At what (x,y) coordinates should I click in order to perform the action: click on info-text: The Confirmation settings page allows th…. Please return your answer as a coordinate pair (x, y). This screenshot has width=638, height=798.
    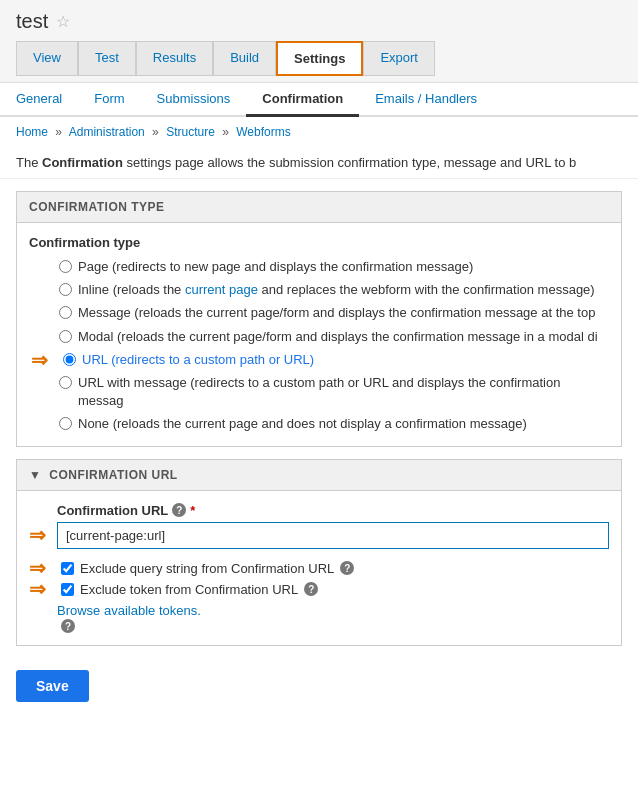
    Looking at the image, I should click on (319, 163).